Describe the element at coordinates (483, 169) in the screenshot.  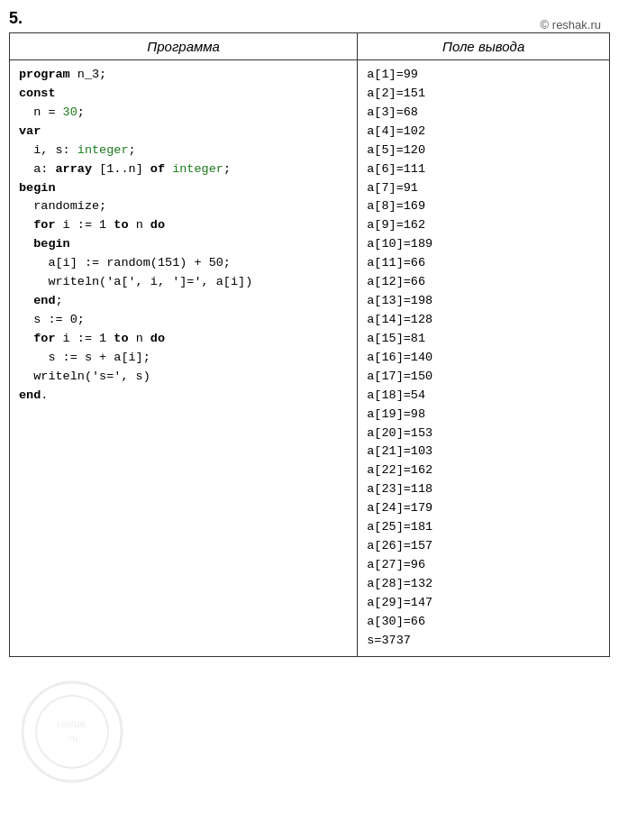
I see `output-line: a[6]=111` at that location.